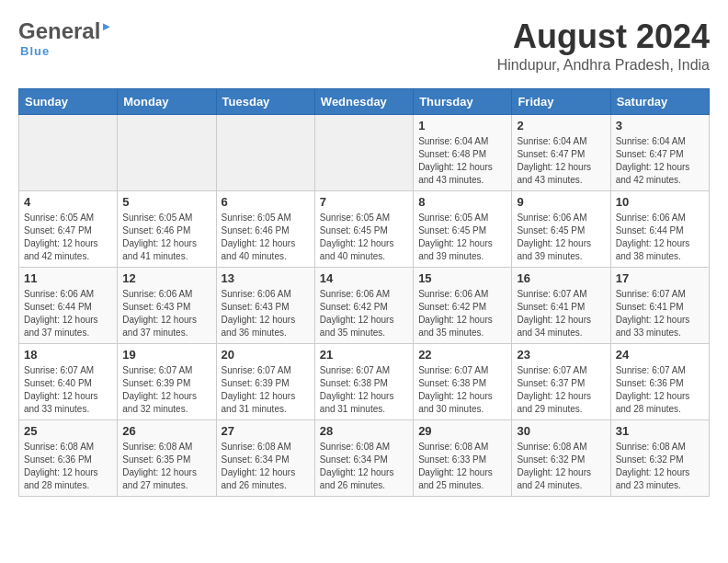 Image resolution: width=728 pixels, height=563 pixels. What do you see at coordinates (68, 237) in the screenshot?
I see `day-info: Sunrise: 6:05 AM Sunset: 6:47 PM Dayligh…` at bounding box center [68, 237].